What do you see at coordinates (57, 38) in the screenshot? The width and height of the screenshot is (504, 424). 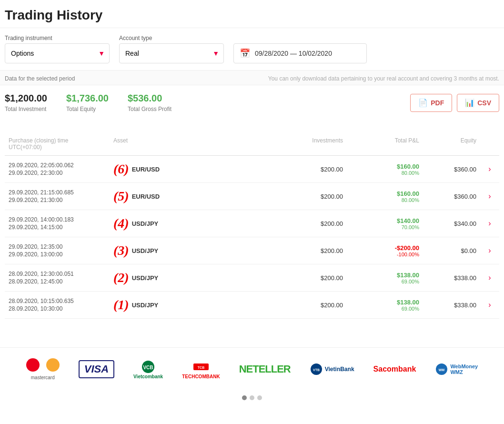 I see `instrument-label: Trading instrument` at bounding box center [57, 38].